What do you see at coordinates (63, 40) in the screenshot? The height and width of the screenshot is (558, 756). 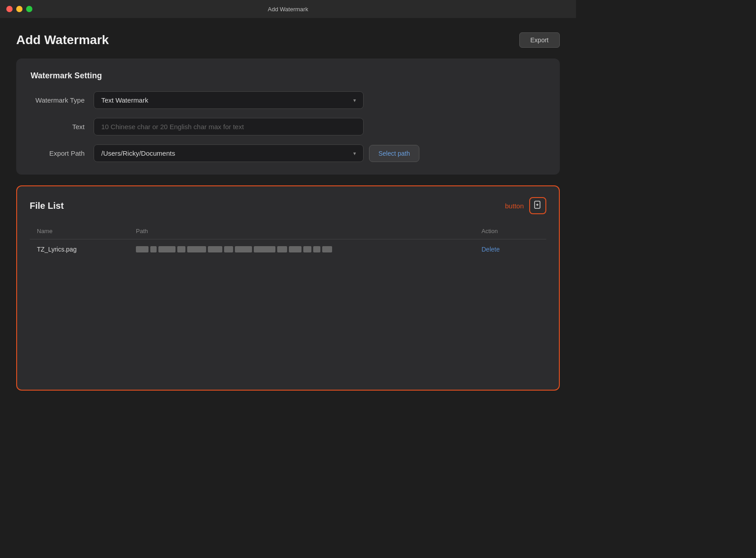 I see `page-title: Add Watermark` at bounding box center [63, 40].